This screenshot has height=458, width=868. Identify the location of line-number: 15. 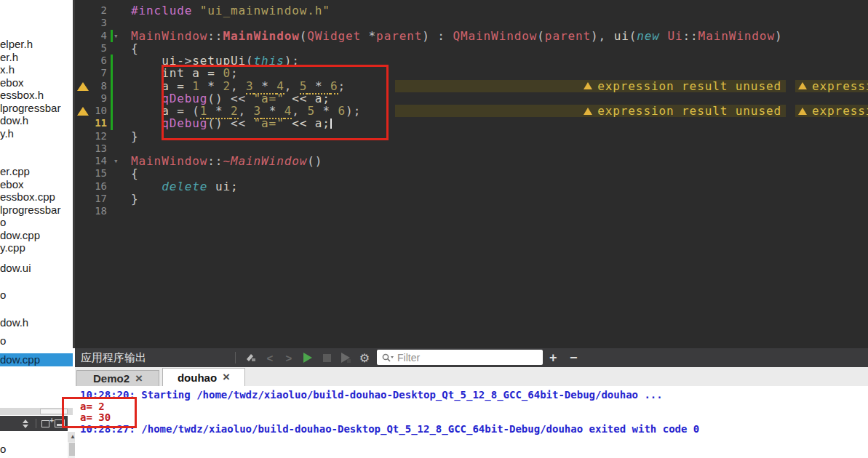
(93, 173).